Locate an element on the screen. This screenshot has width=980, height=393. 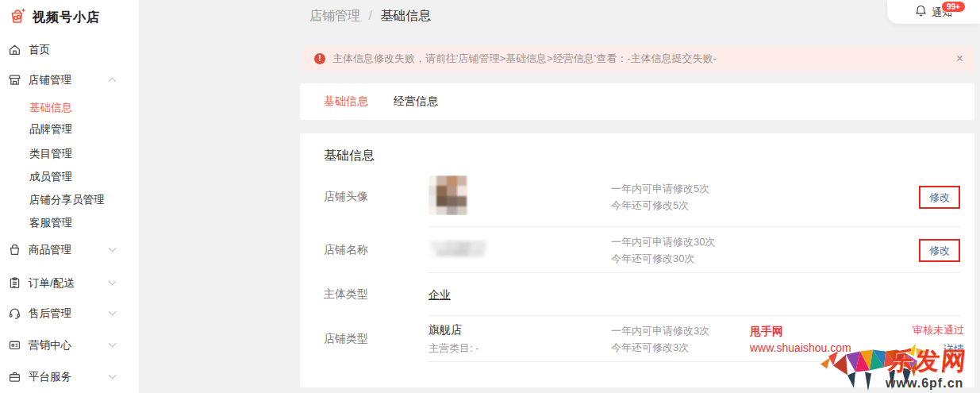
field-label: 店铺名称 is located at coordinates (376, 250).